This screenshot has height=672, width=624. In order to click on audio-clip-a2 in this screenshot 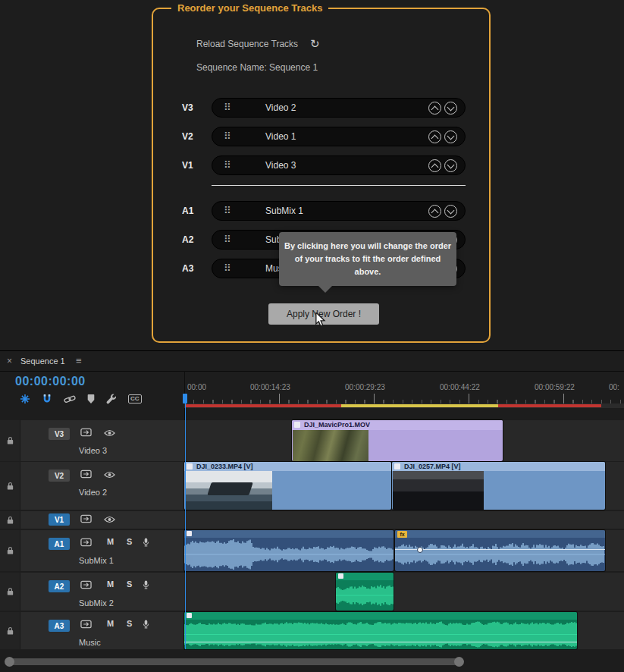, I will do `click(365, 592)`.